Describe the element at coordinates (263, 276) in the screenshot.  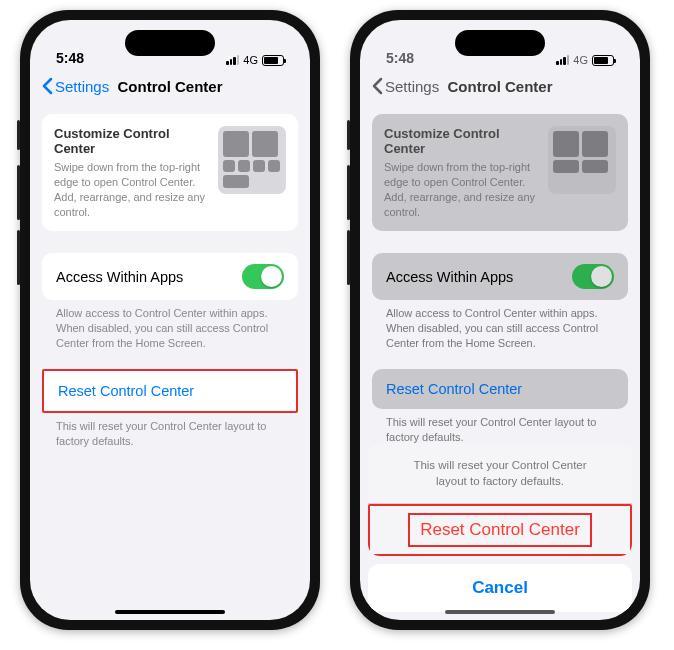
I see `access-toggle` at that location.